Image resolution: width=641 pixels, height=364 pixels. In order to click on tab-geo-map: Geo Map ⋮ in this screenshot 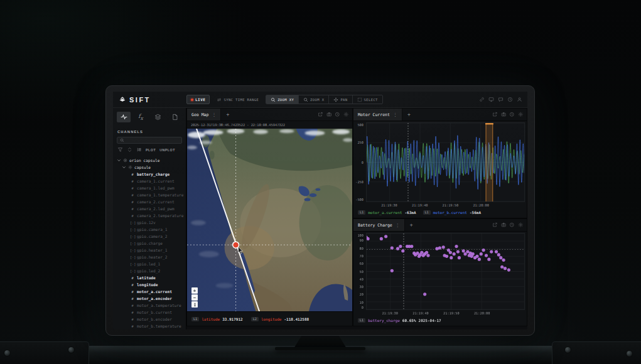, I will do `click(204, 114)`.